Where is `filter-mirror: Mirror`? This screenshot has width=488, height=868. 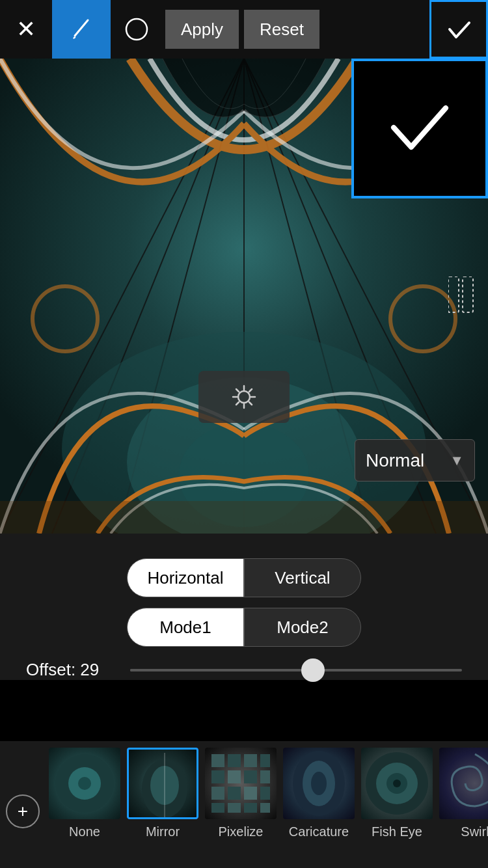
filter-mirror: Mirror is located at coordinates (163, 794).